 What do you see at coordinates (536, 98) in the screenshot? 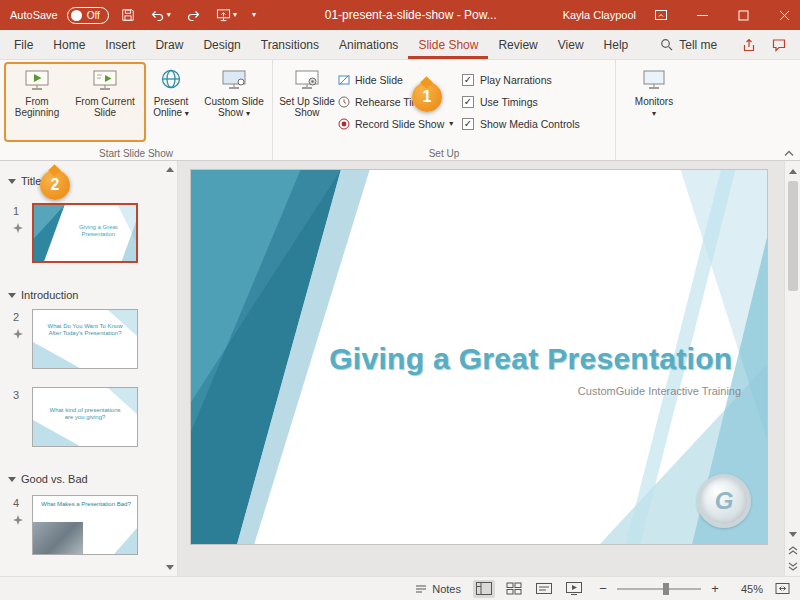
I see `set-up-checkboxes: ✓ Play Narrations ✓ Use Timings ✓ Show M…` at bounding box center [536, 98].